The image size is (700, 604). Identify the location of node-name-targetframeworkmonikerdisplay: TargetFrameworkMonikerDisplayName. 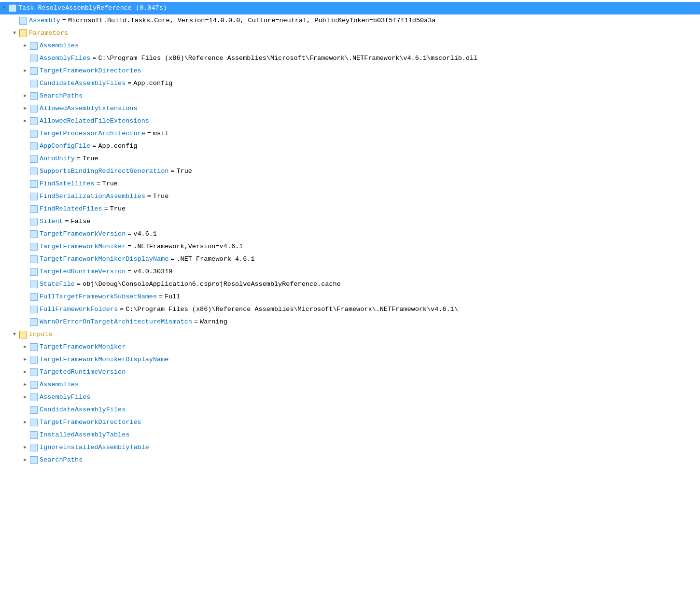
(104, 259).